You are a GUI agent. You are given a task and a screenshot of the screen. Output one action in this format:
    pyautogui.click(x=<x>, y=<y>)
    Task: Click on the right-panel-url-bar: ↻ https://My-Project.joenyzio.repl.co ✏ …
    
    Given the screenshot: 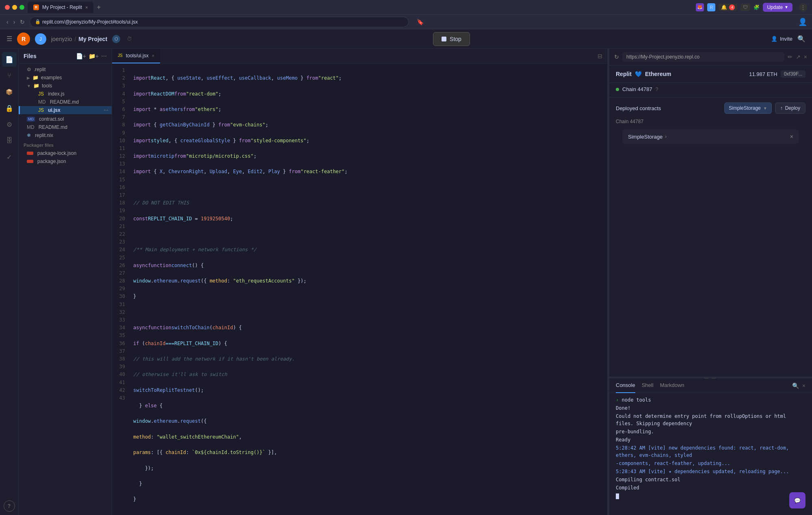 What is the action you would take?
    pyautogui.click(x=711, y=57)
    